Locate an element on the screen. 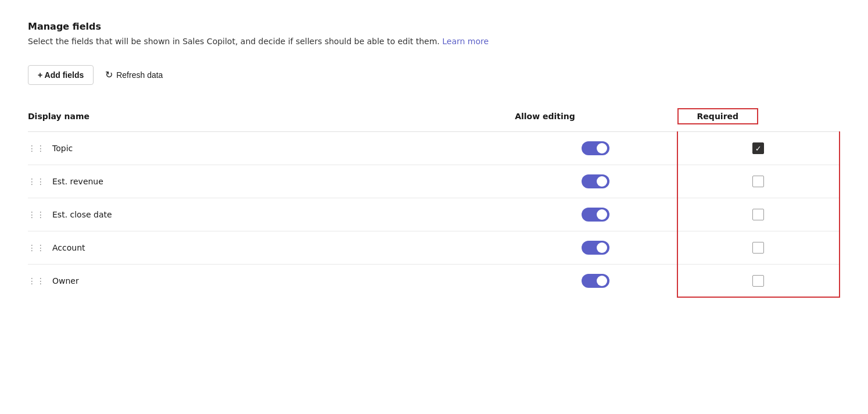 This screenshot has width=868, height=414. refresh-label: Refresh data is located at coordinates (139, 75).